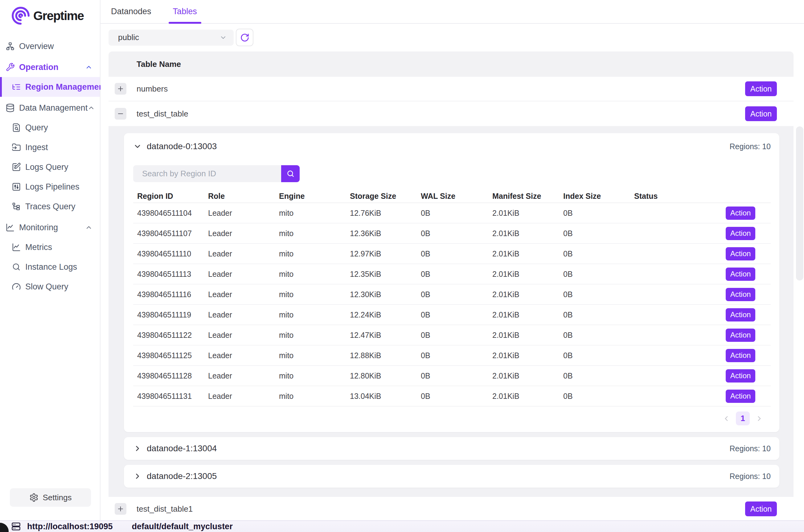  Describe the element at coordinates (37, 46) in the screenshot. I see `sidebar-item-label: Overview` at that location.